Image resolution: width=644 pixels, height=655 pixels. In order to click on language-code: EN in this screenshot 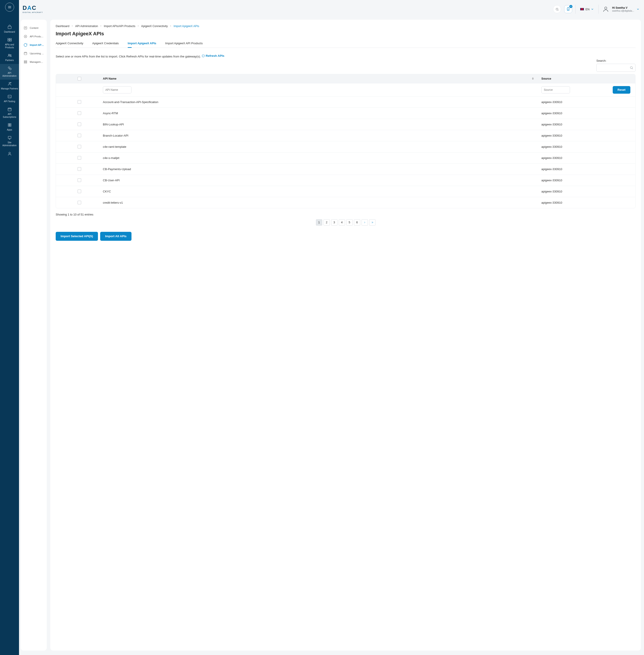, I will do `click(588, 9)`.